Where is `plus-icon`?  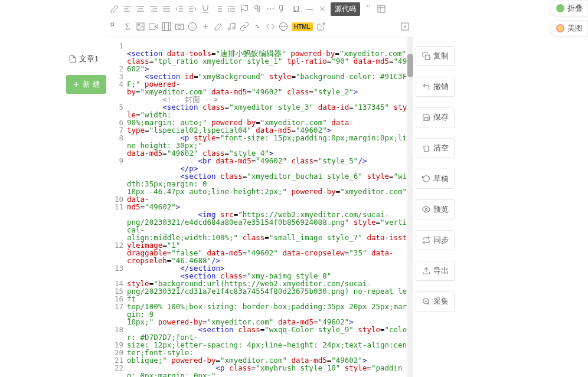 plus-icon is located at coordinates (76, 84).